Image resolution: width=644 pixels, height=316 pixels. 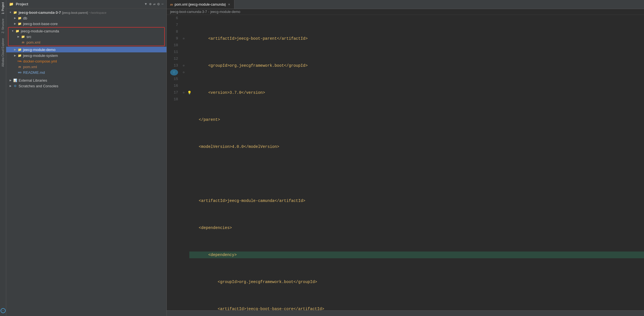 I want to click on base-core-chevron, so click(x=15, y=24).